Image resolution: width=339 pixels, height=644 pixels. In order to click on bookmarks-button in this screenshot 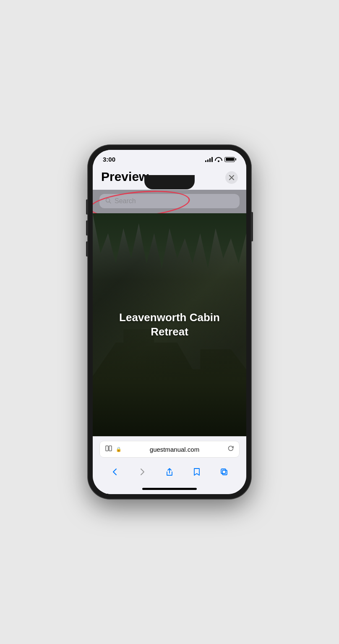, I will do `click(197, 472)`.